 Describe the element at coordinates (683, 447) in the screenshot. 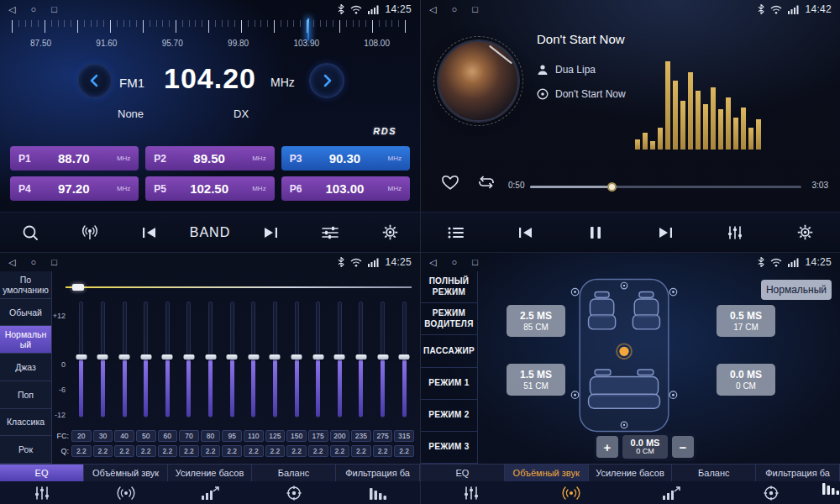

I see `delay-decrease-button: −` at that location.